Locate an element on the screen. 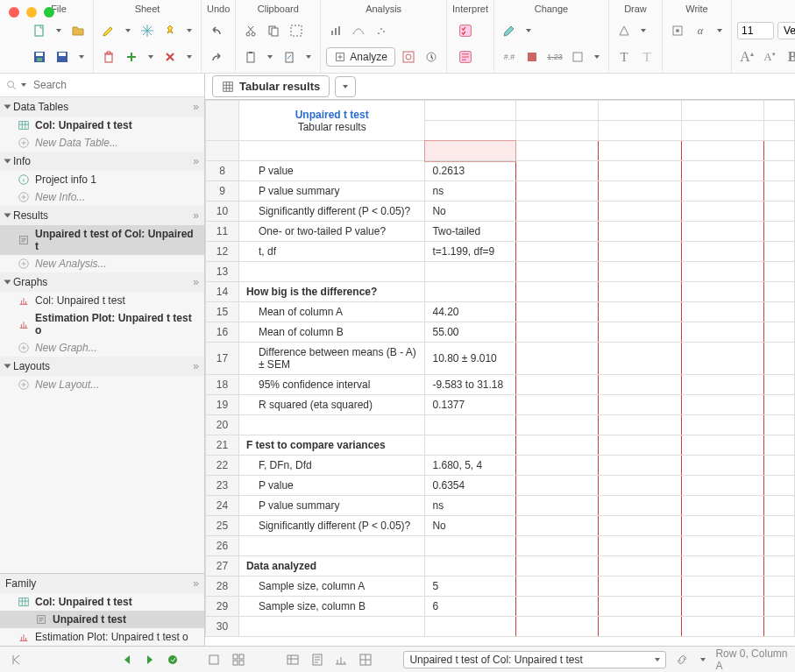  row-number: 8 is located at coordinates (223, 172).